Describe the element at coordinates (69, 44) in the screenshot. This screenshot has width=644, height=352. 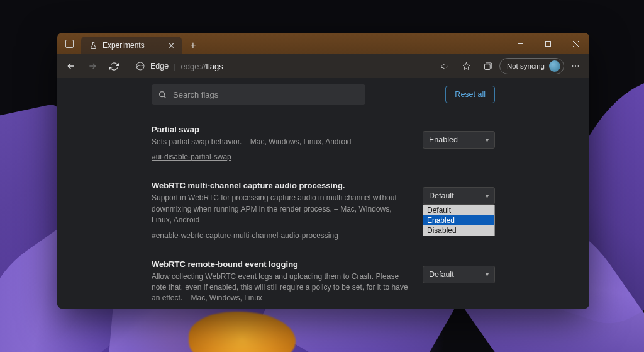
I see `tab-actions-button` at that location.